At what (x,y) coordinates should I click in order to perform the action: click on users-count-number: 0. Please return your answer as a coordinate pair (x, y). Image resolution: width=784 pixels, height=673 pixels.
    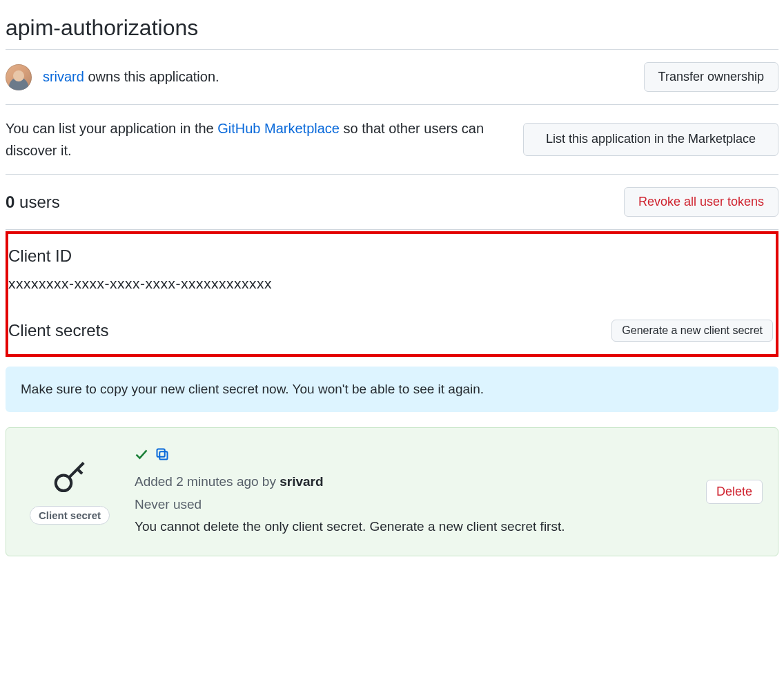
    Looking at the image, I should click on (10, 202).